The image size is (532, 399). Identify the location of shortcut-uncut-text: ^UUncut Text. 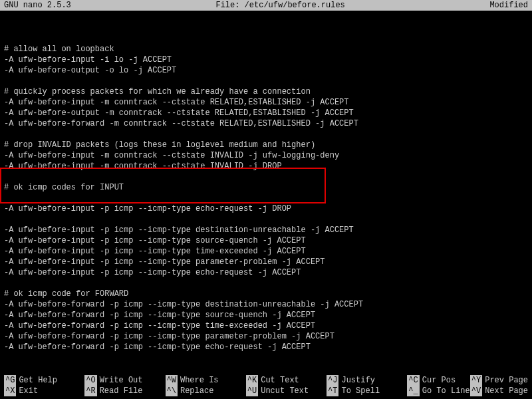
(286, 391).